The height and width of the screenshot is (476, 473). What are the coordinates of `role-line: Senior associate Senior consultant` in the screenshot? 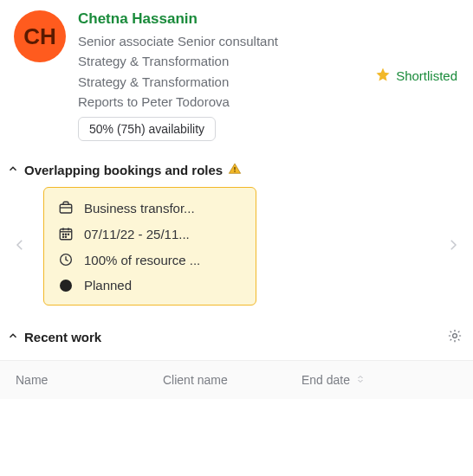 It's located at (220, 42).